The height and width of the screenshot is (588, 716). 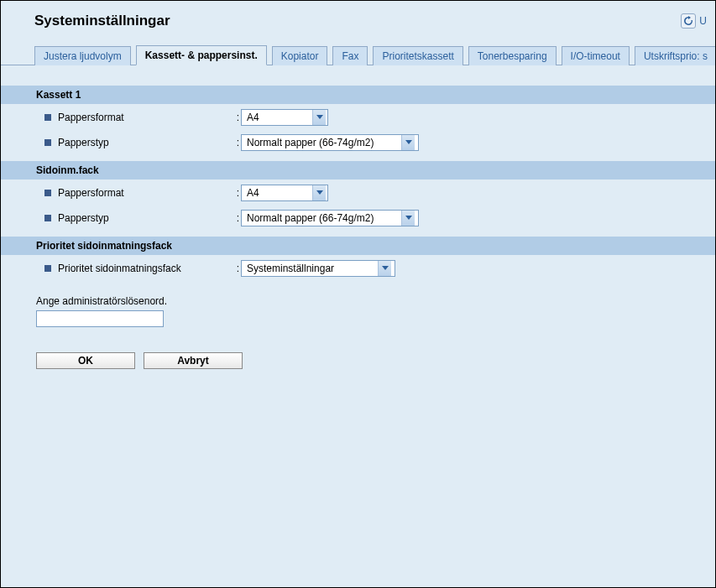 I want to click on refresh-label: U, so click(x=703, y=21).